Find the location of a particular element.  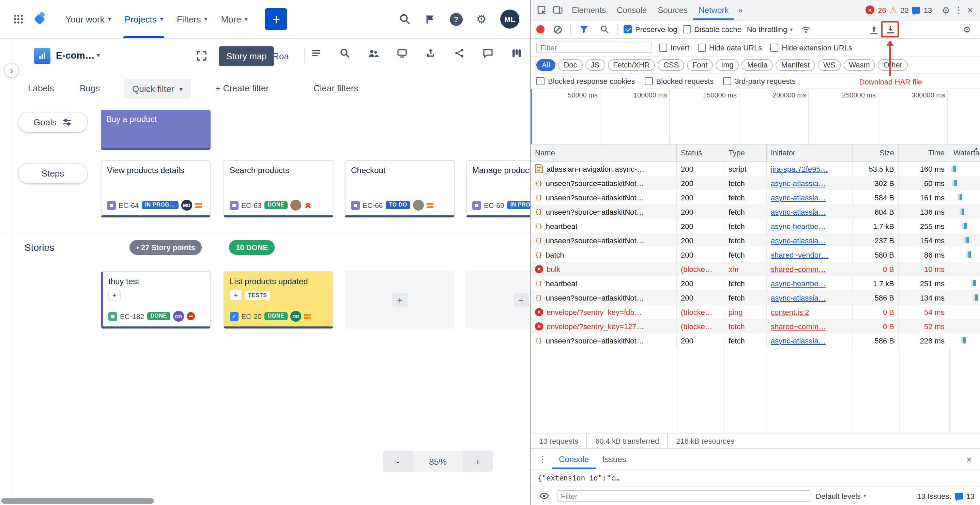

initiator-link: content.js:2 is located at coordinates (790, 312).